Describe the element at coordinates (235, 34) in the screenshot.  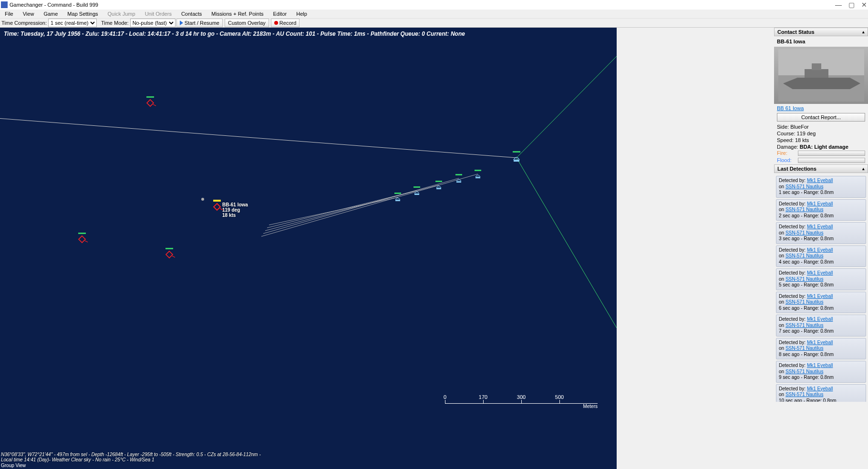
I see `time-info-text: Time: Tuesday, 17 July 1956 - Zulu: 19:4…` at that location.